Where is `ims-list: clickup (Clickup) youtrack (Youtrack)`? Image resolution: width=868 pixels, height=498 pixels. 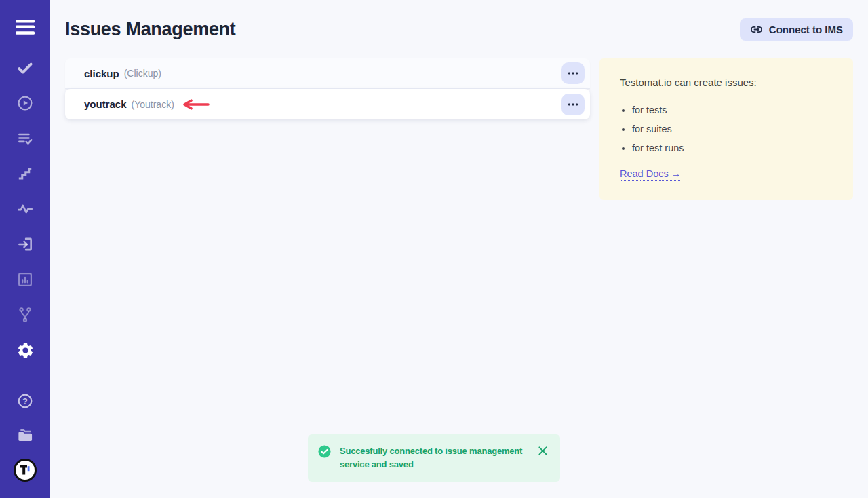 ims-list: clickup (Clickup) youtrack (Youtrack) is located at coordinates (328, 89).